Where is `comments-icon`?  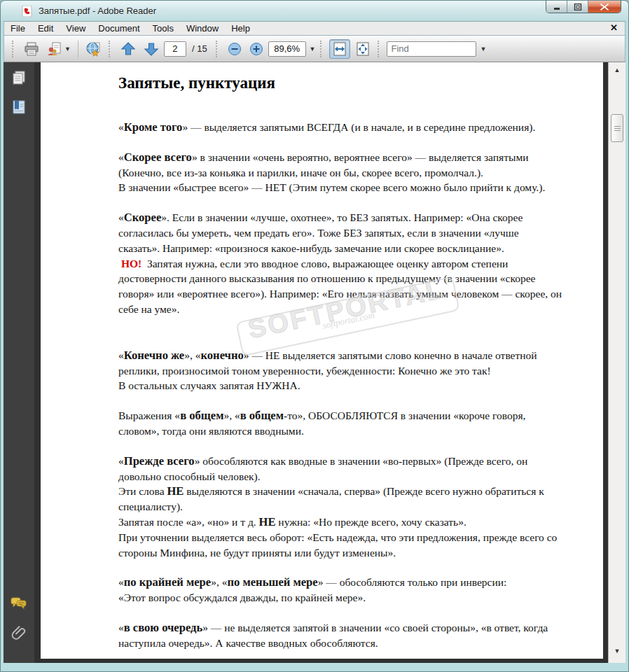
comments-icon is located at coordinates (19, 603).